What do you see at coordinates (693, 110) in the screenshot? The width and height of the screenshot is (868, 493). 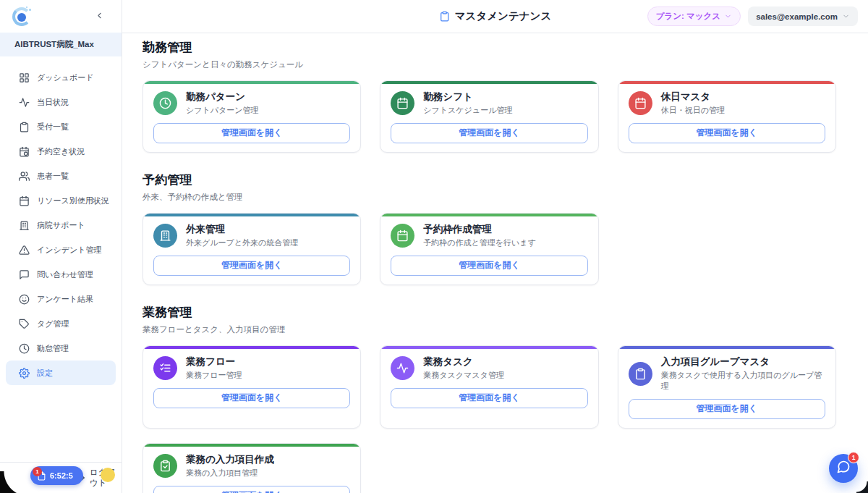 I see `card-subtitle: 休日・祝日の管理` at bounding box center [693, 110].